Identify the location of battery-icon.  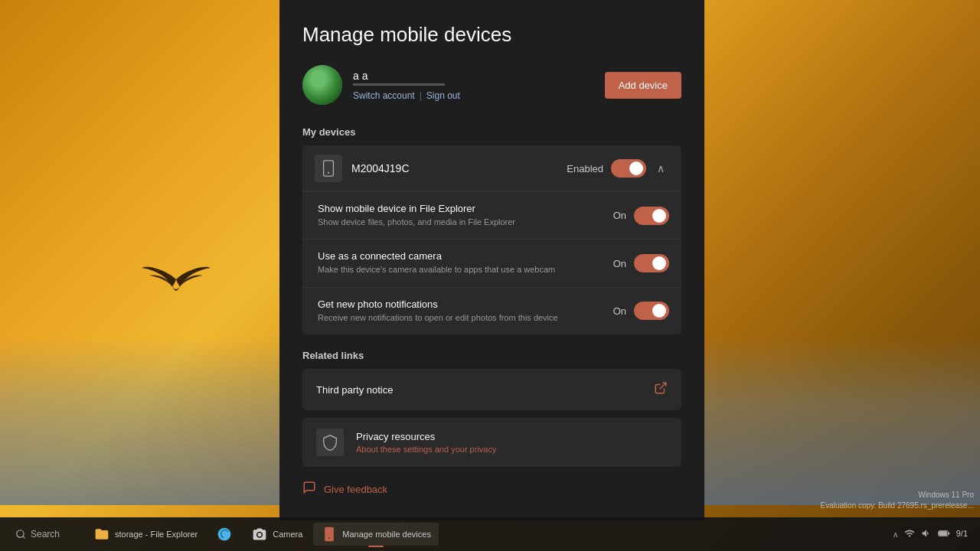
(944, 534).